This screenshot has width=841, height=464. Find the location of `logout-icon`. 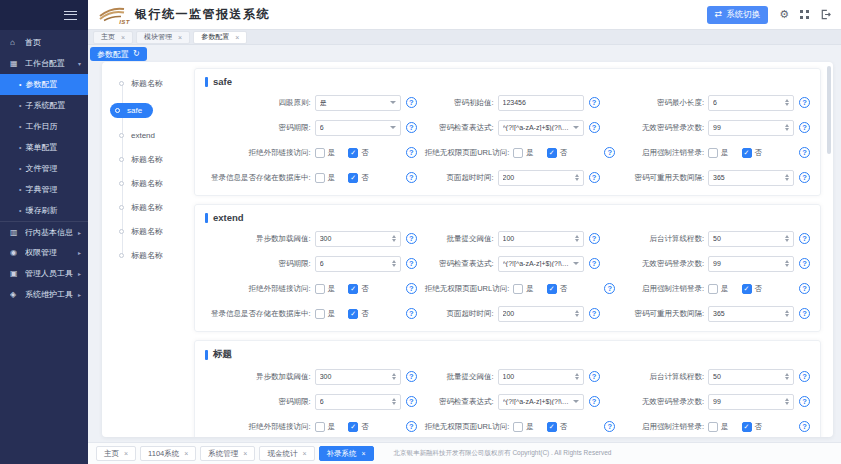

logout-icon is located at coordinates (826, 14).